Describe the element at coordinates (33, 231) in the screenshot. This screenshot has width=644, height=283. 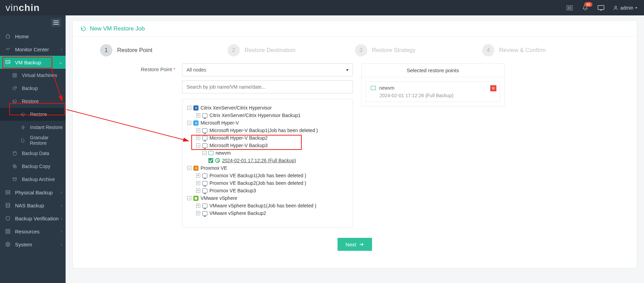
I see `nav-resources: Resources ‹` at that location.